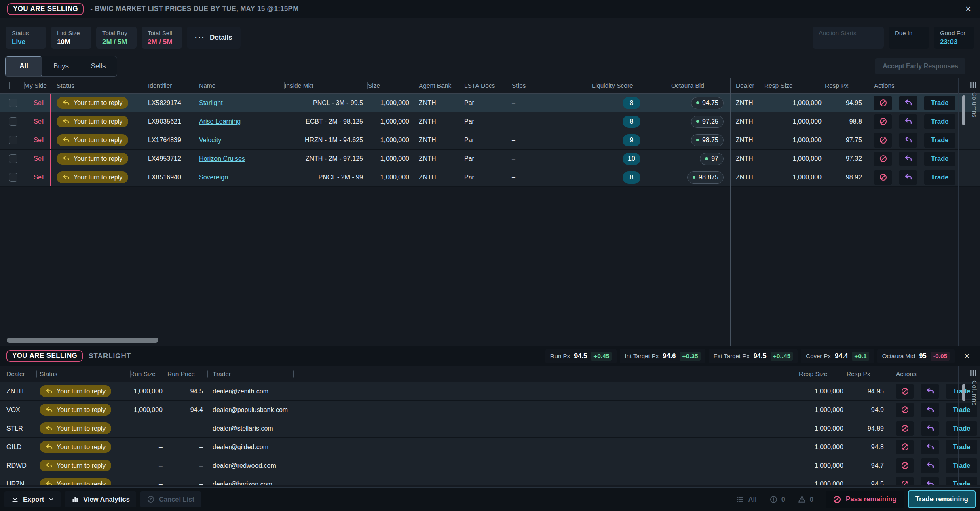  Describe the element at coordinates (82, 340) in the screenshot. I see `horizontal-scrollbar-thumb` at that location.